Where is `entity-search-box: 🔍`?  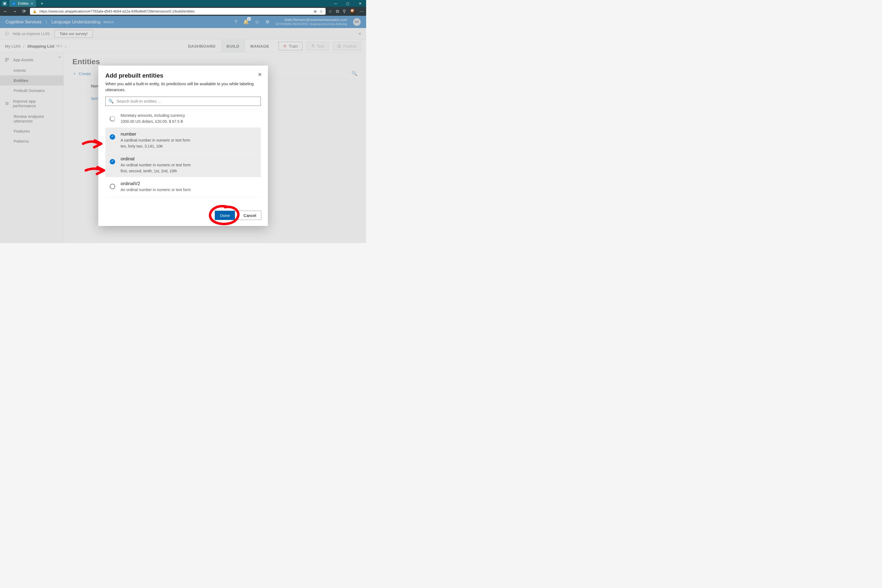
entity-search-box: 🔍 is located at coordinates (183, 101).